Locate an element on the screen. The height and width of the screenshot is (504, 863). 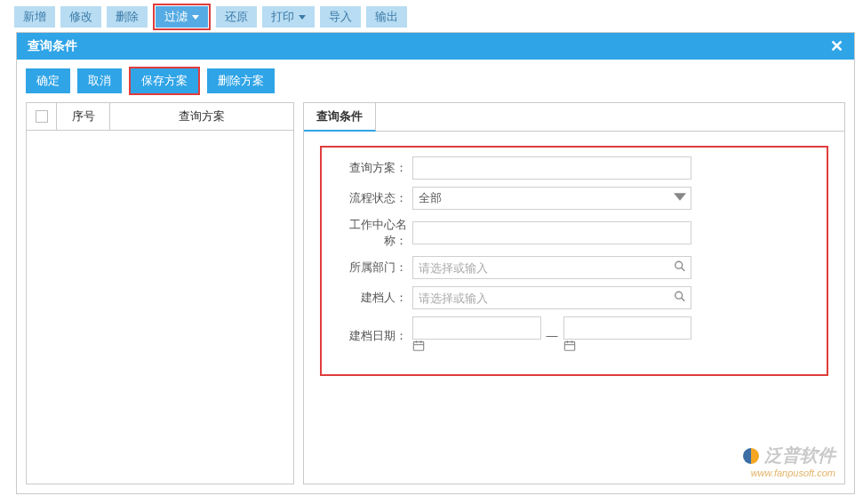
print-label: 打印 is located at coordinates (283, 17).